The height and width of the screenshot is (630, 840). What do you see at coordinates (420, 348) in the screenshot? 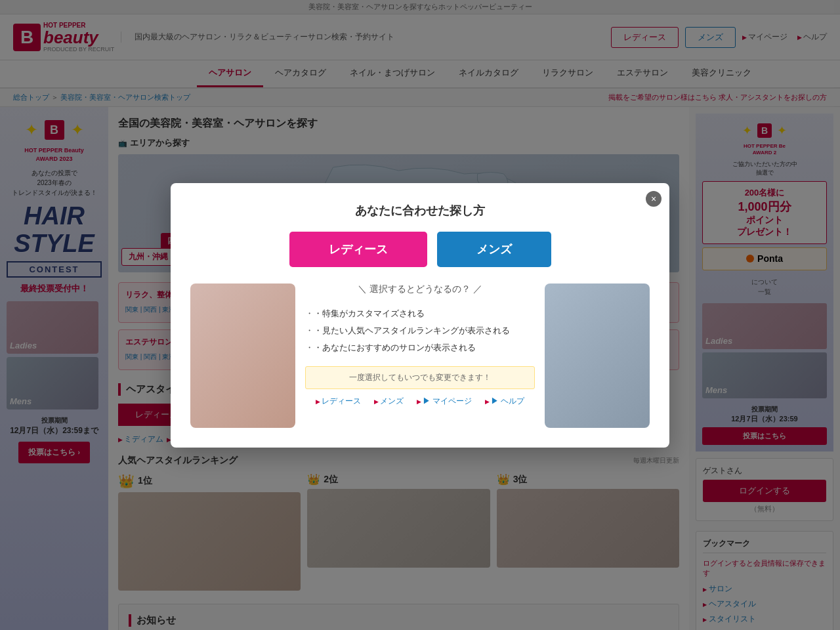
I see `modal-feature-3: ・あなたにおすすめのサロンが表示される` at bounding box center [420, 348].